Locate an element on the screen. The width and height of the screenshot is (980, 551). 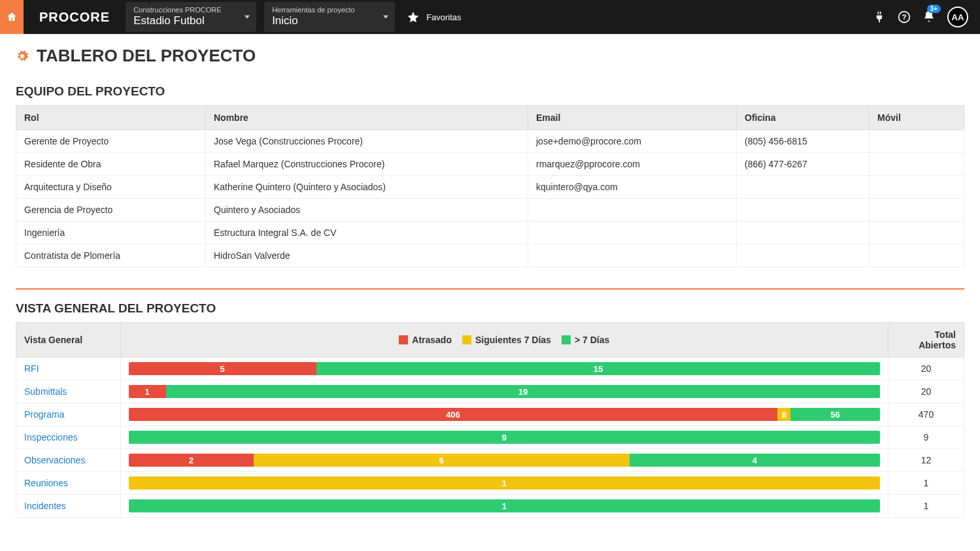
table-row: Reuniones11 is located at coordinates (490, 484).